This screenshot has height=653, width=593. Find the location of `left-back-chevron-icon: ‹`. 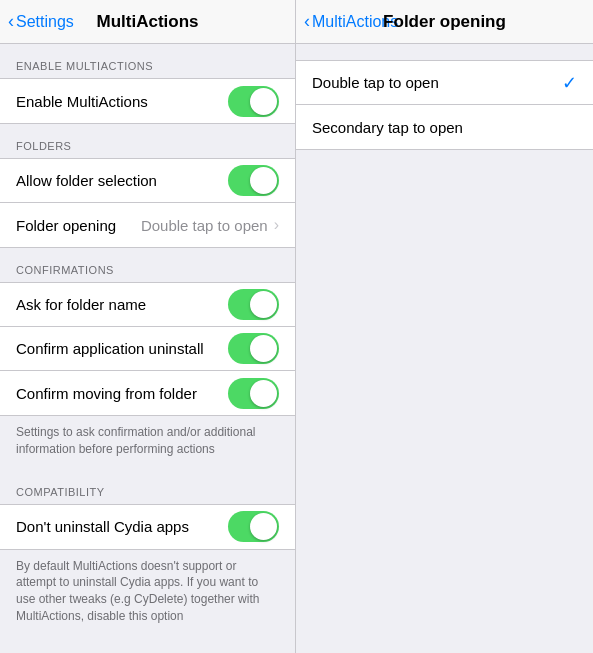

left-back-chevron-icon: ‹ is located at coordinates (11, 22).